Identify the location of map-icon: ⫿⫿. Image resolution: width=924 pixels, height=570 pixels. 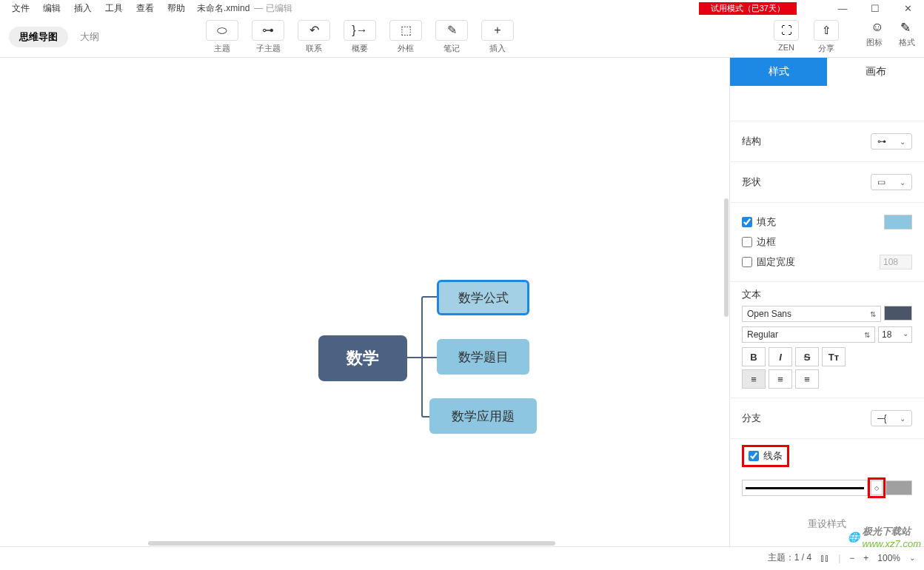
(825, 558).